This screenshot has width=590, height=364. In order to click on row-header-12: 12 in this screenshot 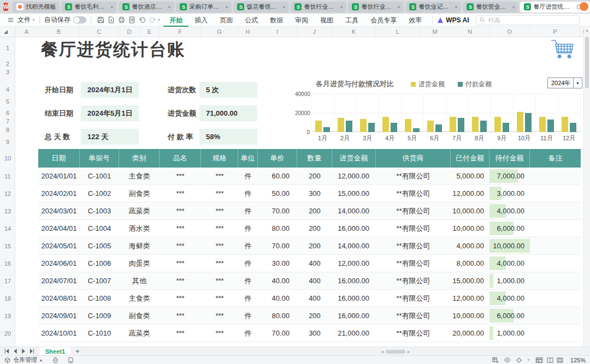, I will do `click(8, 194)`.